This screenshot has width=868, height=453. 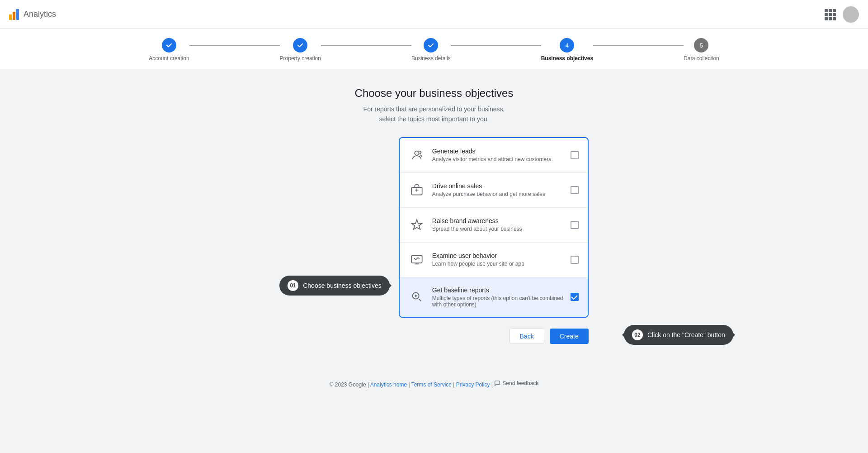 I want to click on options-card: Generate leads Analyze visitor metrics a…, so click(x=494, y=227).